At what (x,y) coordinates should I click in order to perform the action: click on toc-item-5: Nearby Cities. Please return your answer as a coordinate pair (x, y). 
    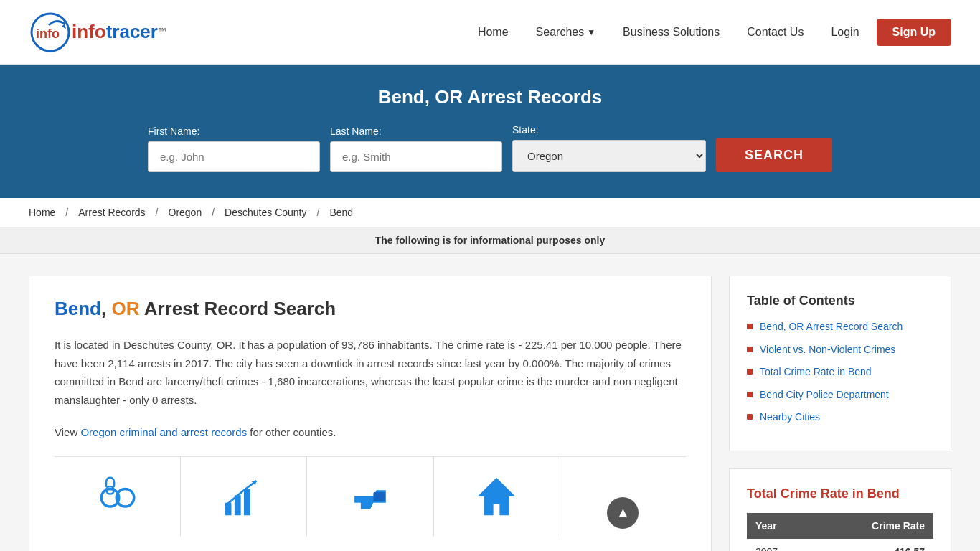
    Looking at the image, I should click on (840, 418).